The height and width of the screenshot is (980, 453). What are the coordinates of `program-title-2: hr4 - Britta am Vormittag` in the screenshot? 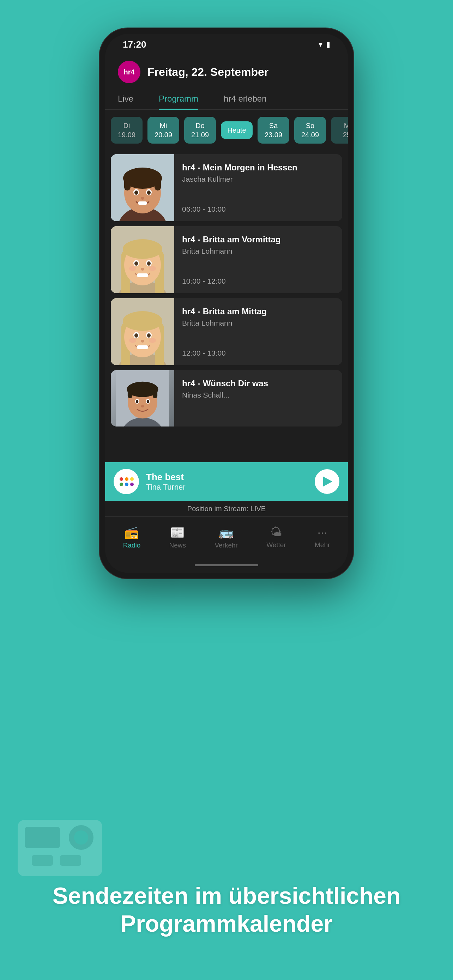 It's located at (258, 240).